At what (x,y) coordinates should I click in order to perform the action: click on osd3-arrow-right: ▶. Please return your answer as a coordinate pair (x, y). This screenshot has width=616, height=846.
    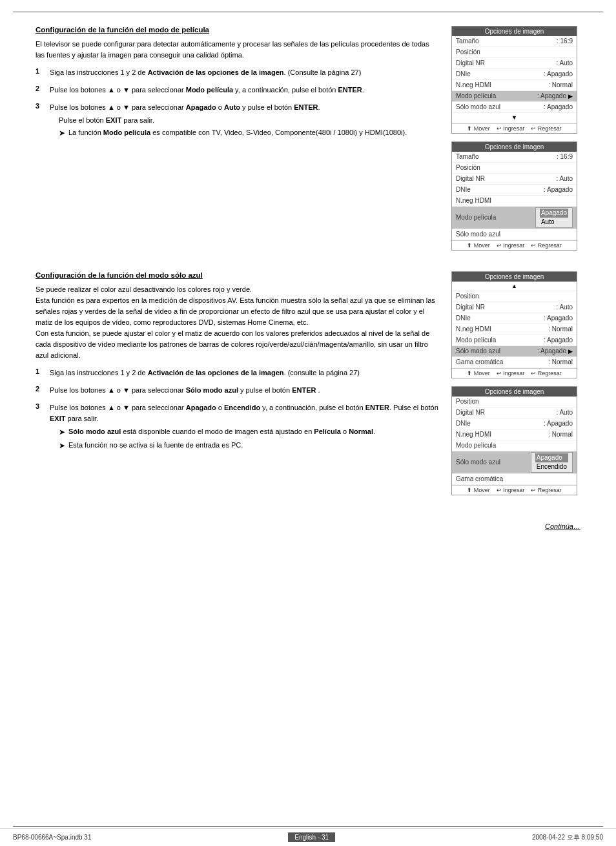
    Looking at the image, I should click on (571, 351).